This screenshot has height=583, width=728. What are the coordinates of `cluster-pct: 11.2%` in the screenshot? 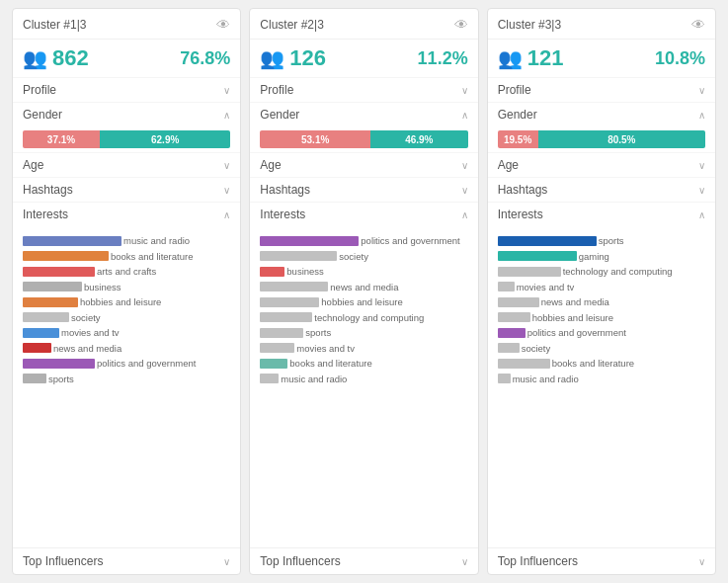 It's located at (443, 59).